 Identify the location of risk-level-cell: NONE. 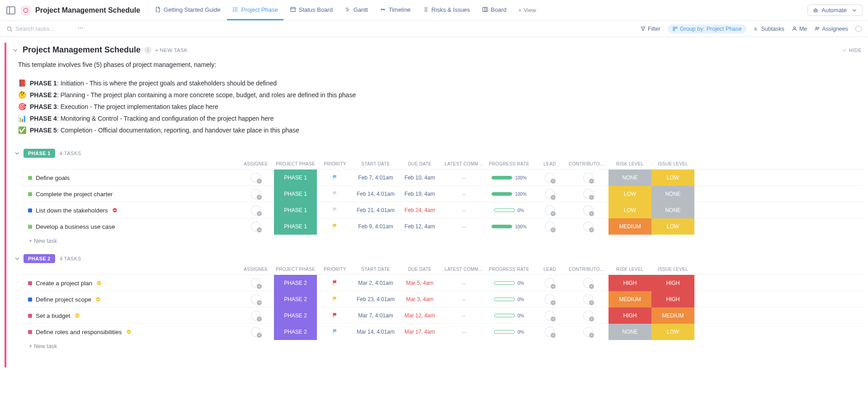
(630, 178).